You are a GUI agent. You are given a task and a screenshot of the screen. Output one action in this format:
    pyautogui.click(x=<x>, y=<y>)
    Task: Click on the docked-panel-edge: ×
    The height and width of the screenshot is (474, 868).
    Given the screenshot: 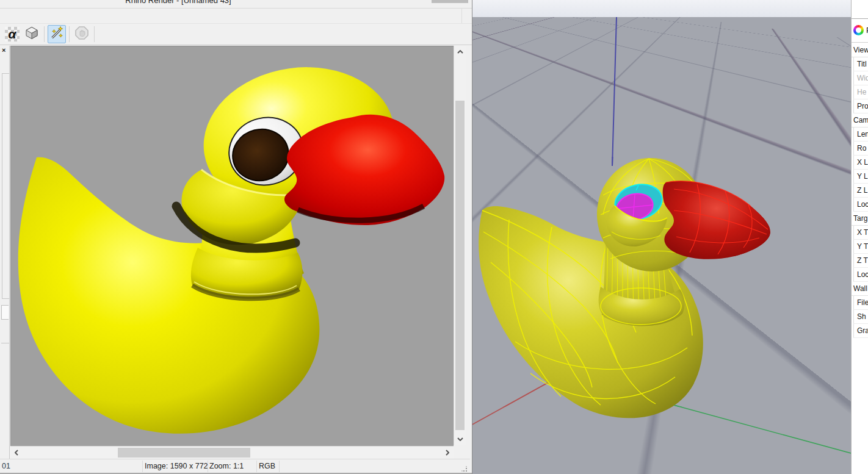 What is the action you would take?
    pyautogui.click(x=5, y=253)
    